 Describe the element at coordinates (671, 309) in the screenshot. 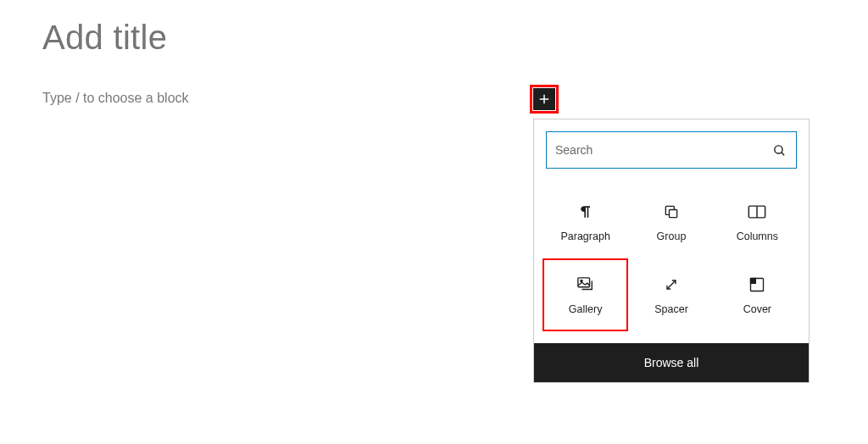

I see `block-item-label: Spacer` at that location.